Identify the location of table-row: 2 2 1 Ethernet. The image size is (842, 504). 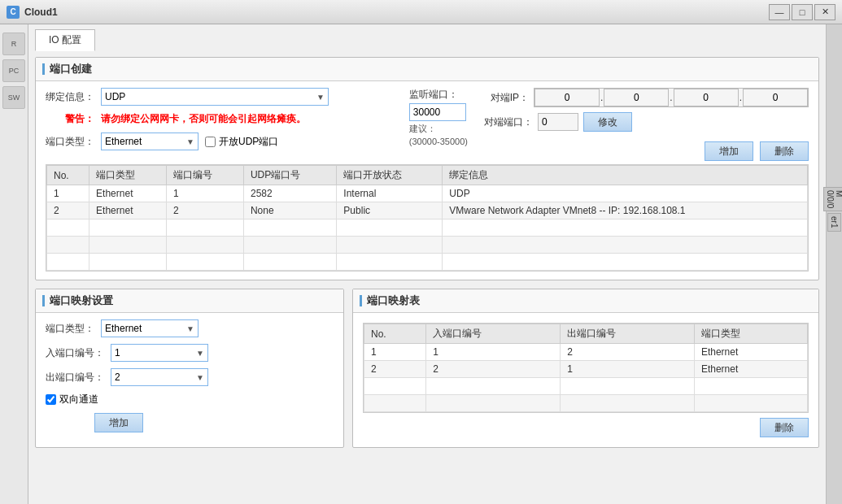
(586, 369).